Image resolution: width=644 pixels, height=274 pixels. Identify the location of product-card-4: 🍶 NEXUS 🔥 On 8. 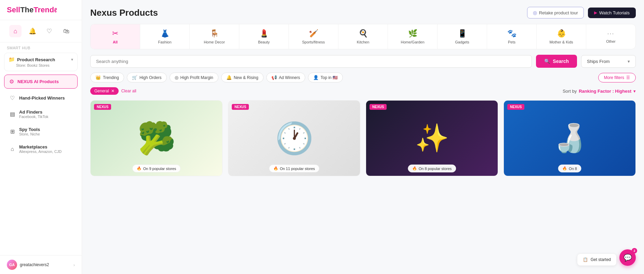
(569, 138).